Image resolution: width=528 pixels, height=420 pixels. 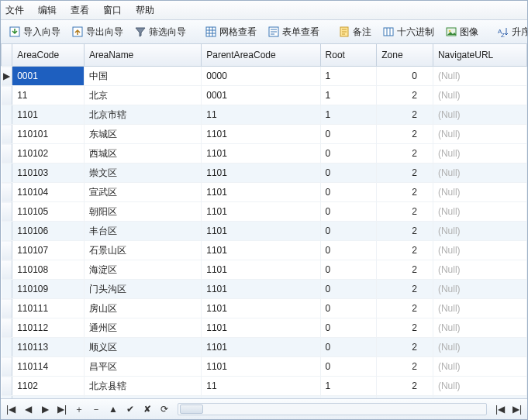 What do you see at coordinates (264, 76) in the screenshot?
I see `table-row: ▶0001中国000010(Null)` at bounding box center [264, 76].